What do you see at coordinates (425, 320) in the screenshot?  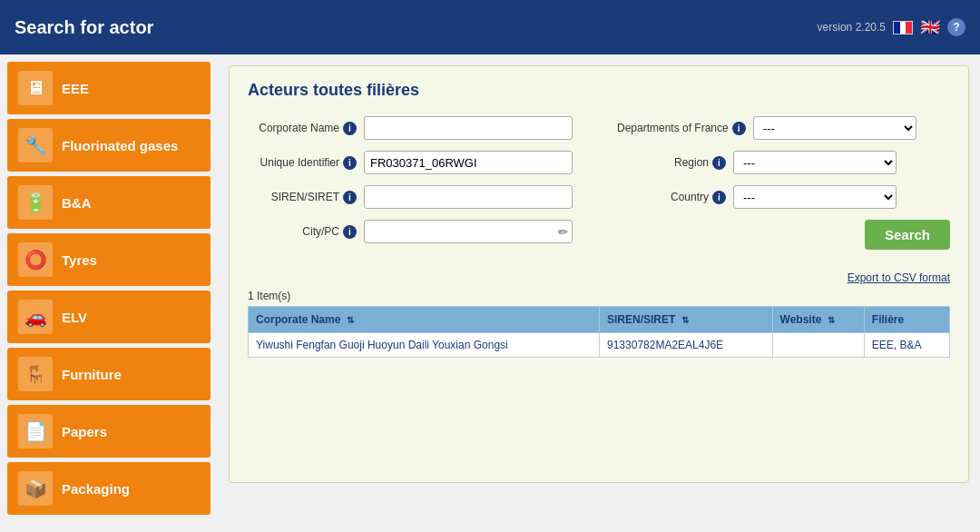 I see `col-corporate-name: Corporate Name ⇅` at bounding box center [425, 320].